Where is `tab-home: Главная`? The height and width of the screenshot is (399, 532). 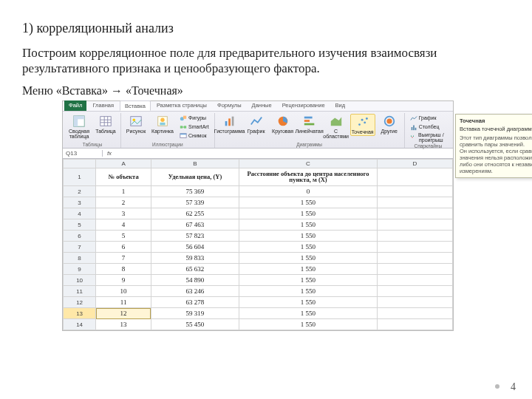 tab-home: Главная is located at coordinates (103, 106).